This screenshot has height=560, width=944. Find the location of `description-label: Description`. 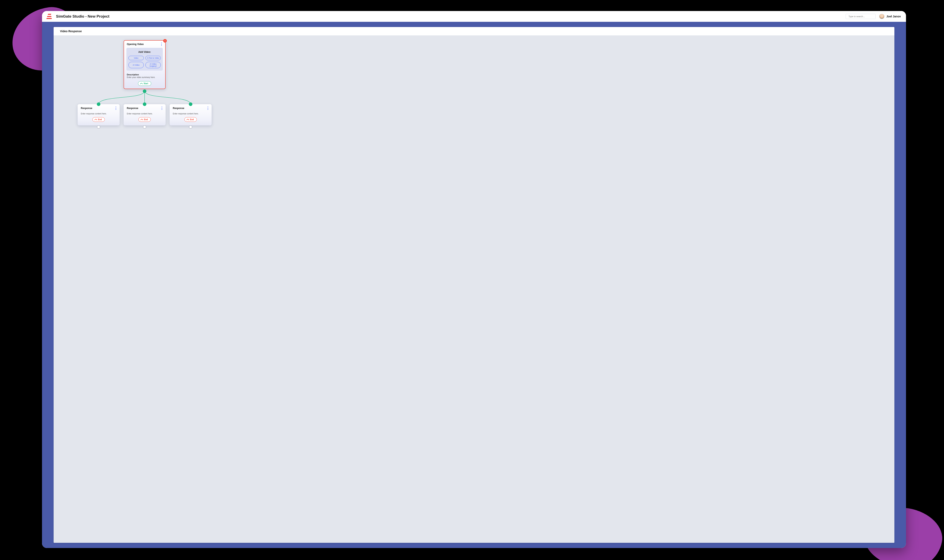

description-label: Description is located at coordinates (145, 75).